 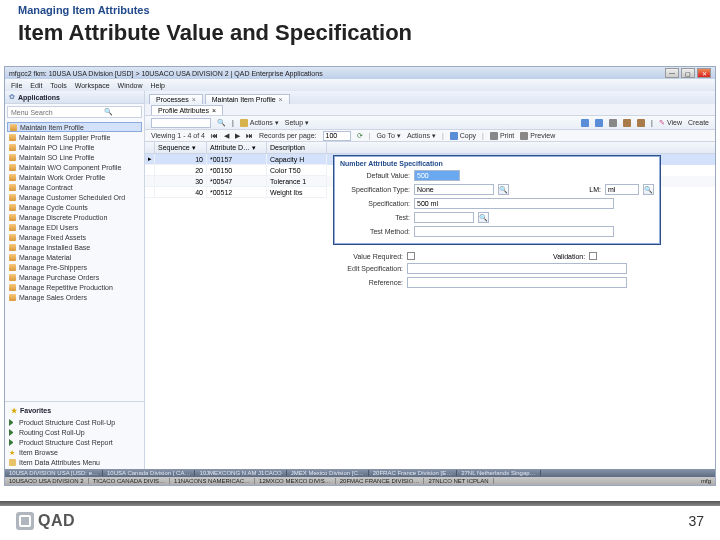 What do you see at coordinates (74, 227) in the screenshot?
I see `tree-item: Manage EDI Users` at bounding box center [74, 227].